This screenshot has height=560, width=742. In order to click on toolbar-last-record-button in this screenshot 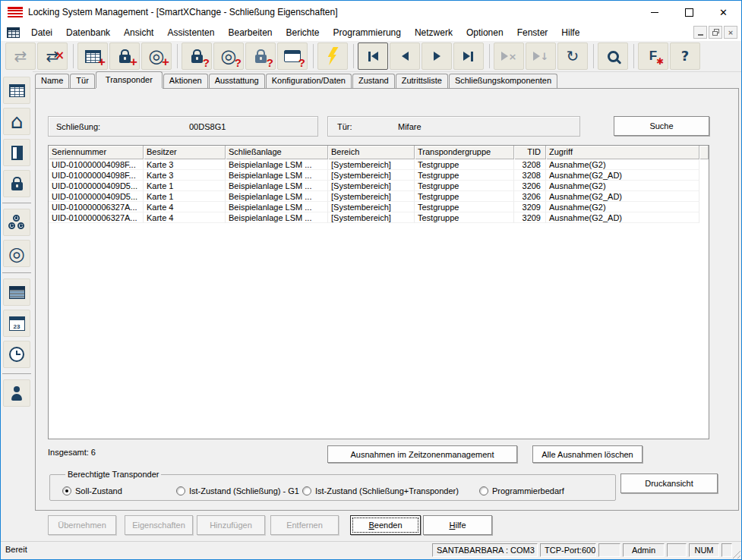, I will do `click(469, 56)`.